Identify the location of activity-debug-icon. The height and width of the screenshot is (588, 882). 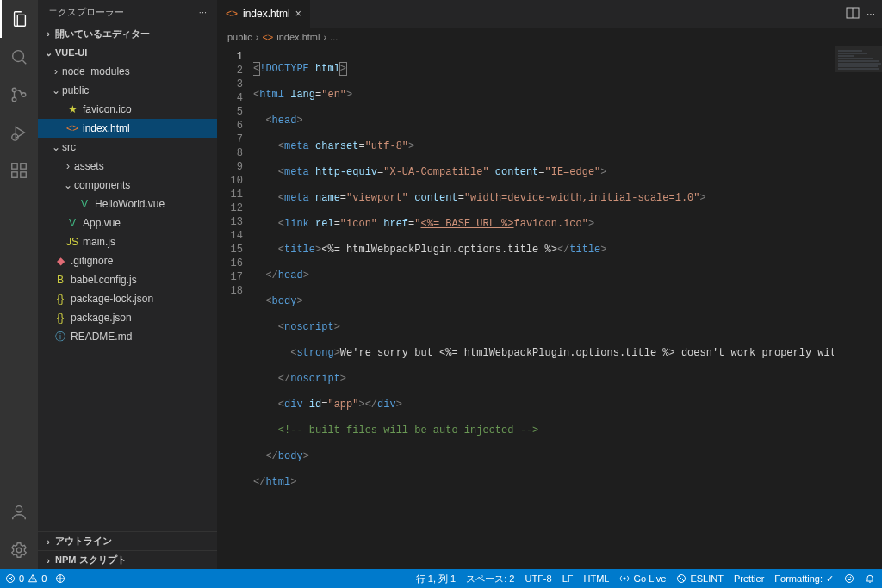
(19, 133).